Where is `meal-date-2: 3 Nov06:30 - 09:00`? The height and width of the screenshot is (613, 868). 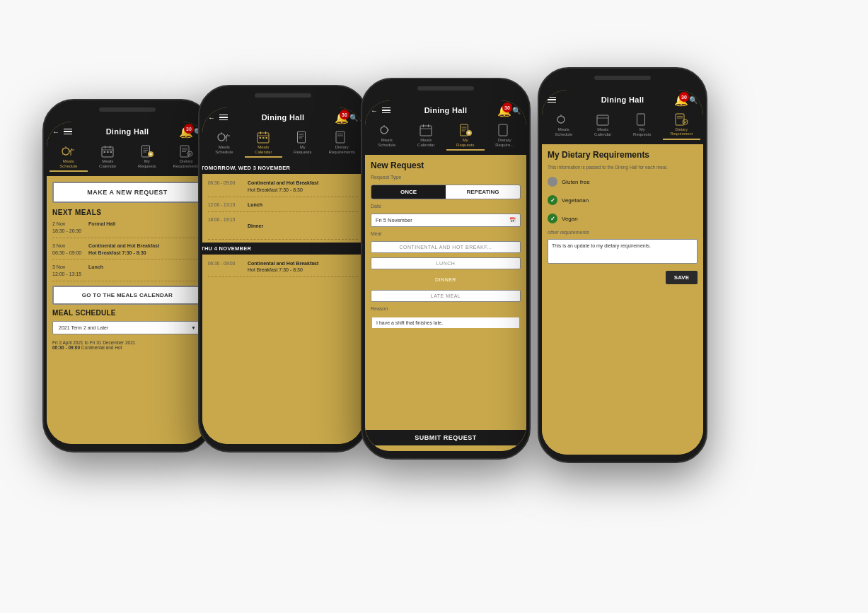 meal-date-2: 3 Nov06:30 - 09:00 is located at coordinates (68, 250).